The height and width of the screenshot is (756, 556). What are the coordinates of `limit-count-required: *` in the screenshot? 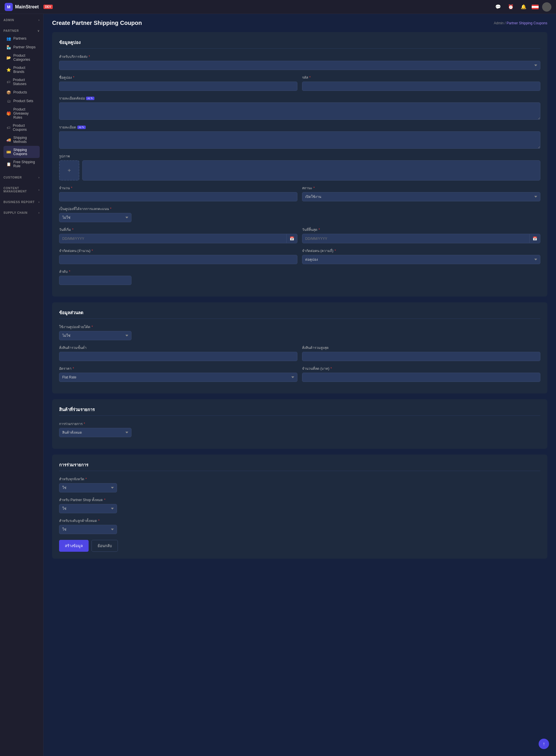 It's located at (92, 251).